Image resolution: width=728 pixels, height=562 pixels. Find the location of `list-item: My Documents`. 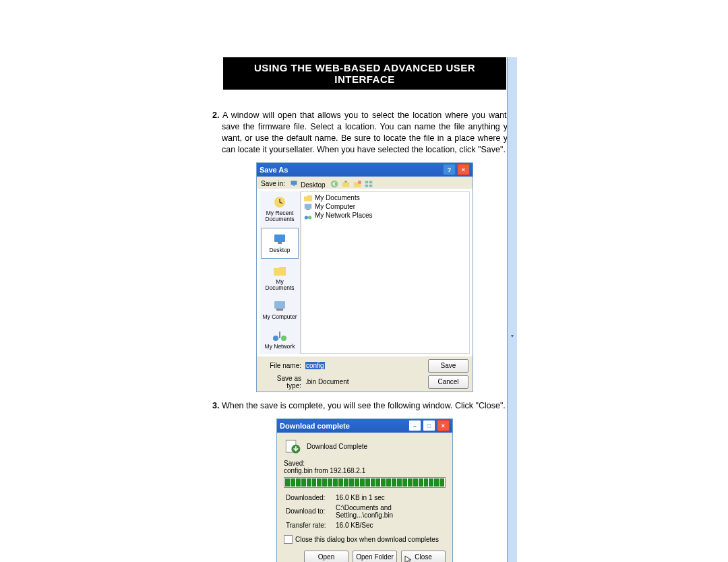

list-item: My Documents is located at coordinates (386, 198).